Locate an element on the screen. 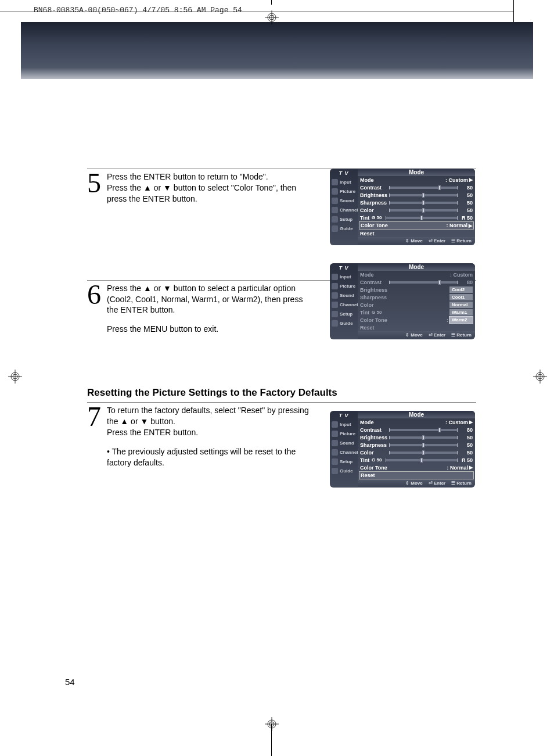 The image size is (554, 756). option-warm2-selected: Warm2 is located at coordinates (461, 320).